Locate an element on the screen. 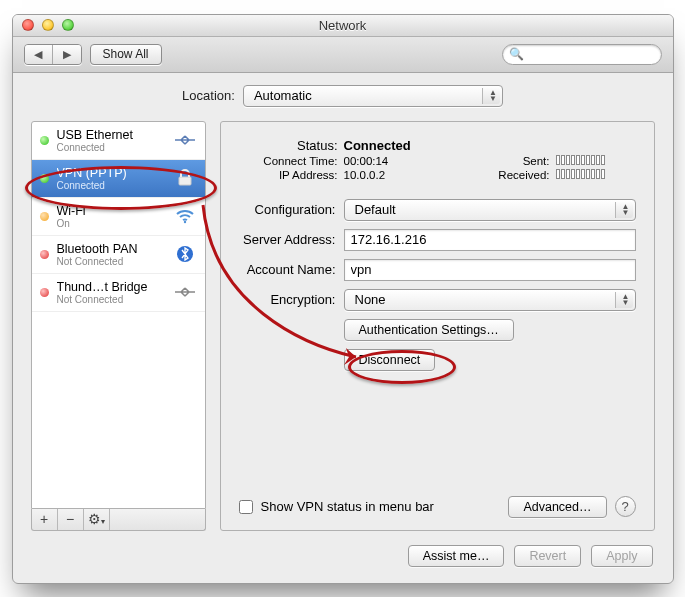  window-title: Network is located at coordinates (343, 26).